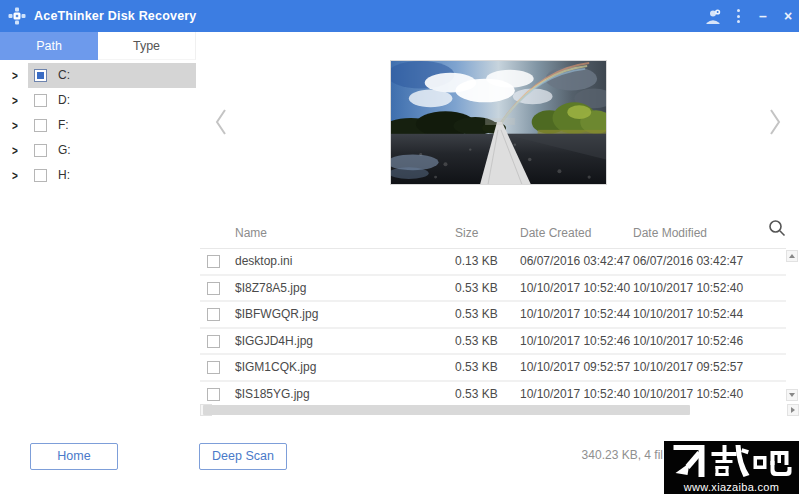  Describe the element at coordinates (493, 368) in the screenshot. I see `file-row: $IGM1CQK.jpg0.53 KB10/10/2017 09:52:5710…` at that location.